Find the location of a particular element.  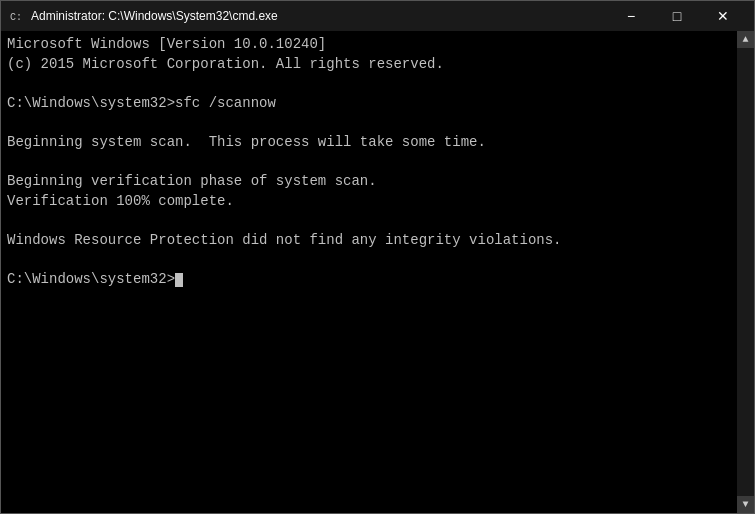

scrollbar-up-button: ▲ is located at coordinates (746, 40).